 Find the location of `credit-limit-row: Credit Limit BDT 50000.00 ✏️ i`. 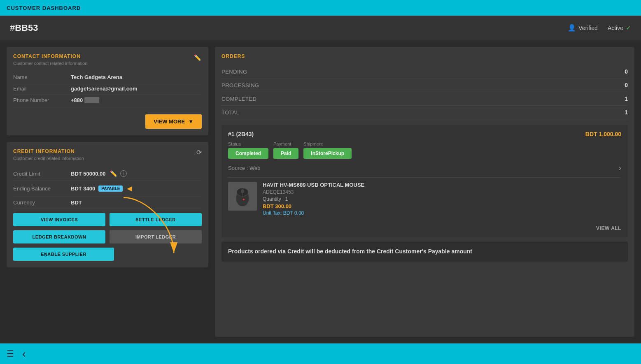

credit-limit-row: Credit Limit BDT 50000.00 ✏️ i is located at coordinates (107, 174).